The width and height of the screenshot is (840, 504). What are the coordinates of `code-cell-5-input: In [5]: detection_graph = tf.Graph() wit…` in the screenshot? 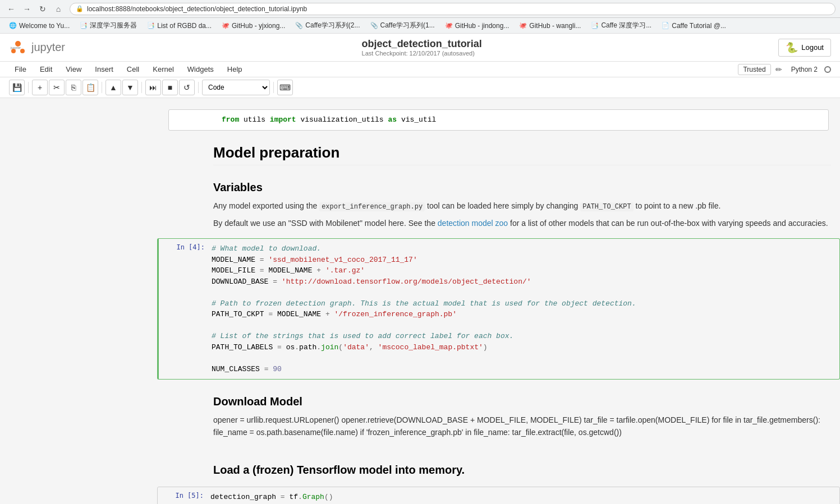 It's located at (498, 496).